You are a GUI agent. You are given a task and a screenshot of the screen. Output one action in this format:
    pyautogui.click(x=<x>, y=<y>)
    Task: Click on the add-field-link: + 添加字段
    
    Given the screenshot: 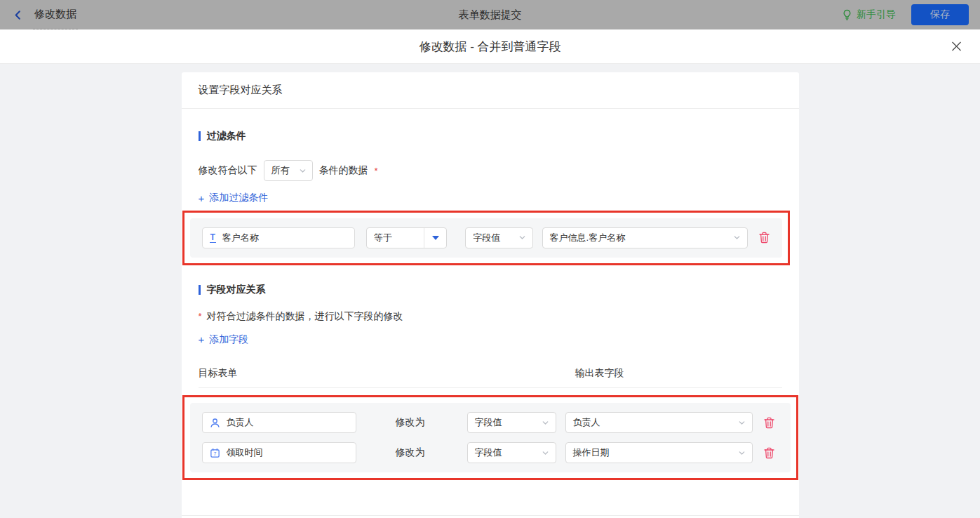 What is the action you would take?
    pyautogui.click(x=224, y=340)
    